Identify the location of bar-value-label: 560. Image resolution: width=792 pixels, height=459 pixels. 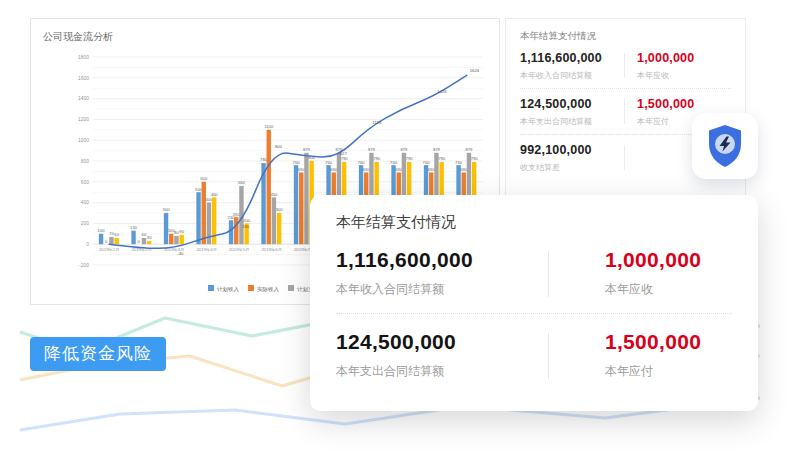
(242, 182).